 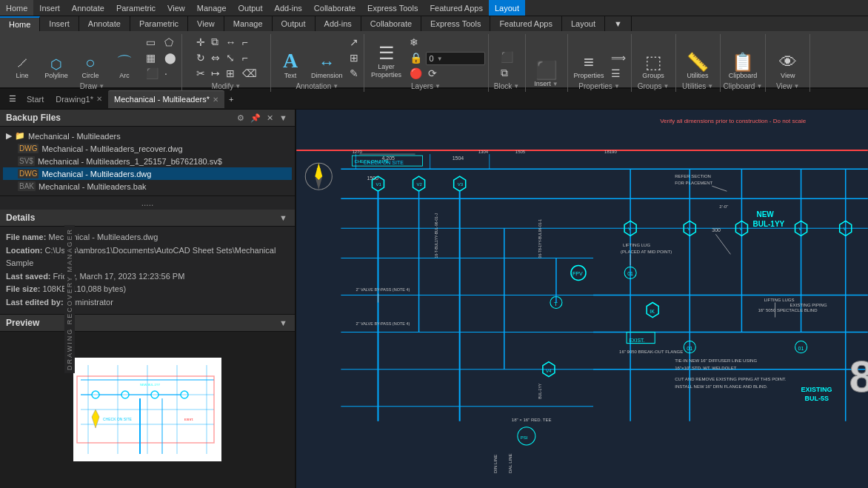 I want to click on tab-drawing1-close: ✕, so click(x=99, y=99).